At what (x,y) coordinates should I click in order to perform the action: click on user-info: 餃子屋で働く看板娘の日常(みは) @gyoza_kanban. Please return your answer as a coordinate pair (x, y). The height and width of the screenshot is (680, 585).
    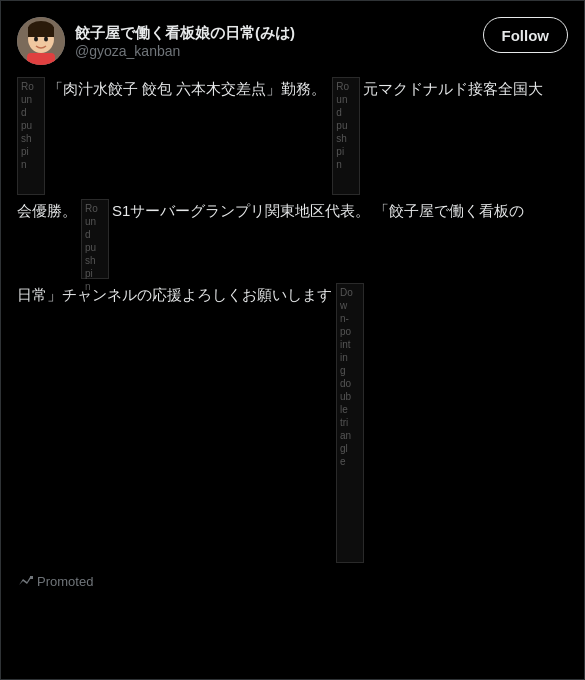
    Looking at the image, I should click on (185, 41).